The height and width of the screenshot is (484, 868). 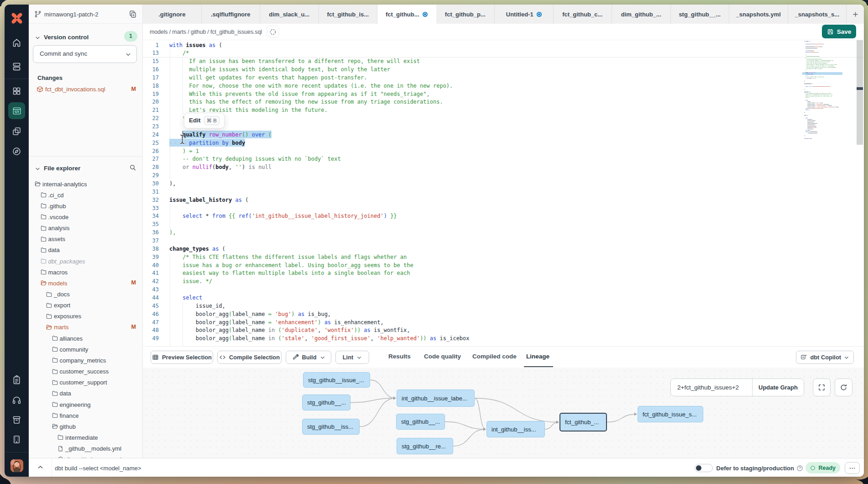 What do you see at coordinates (86, 261) in the screenshot?
I see `tree-item-dbt_packages: dbt_packages` at bounding box center [86, 261].